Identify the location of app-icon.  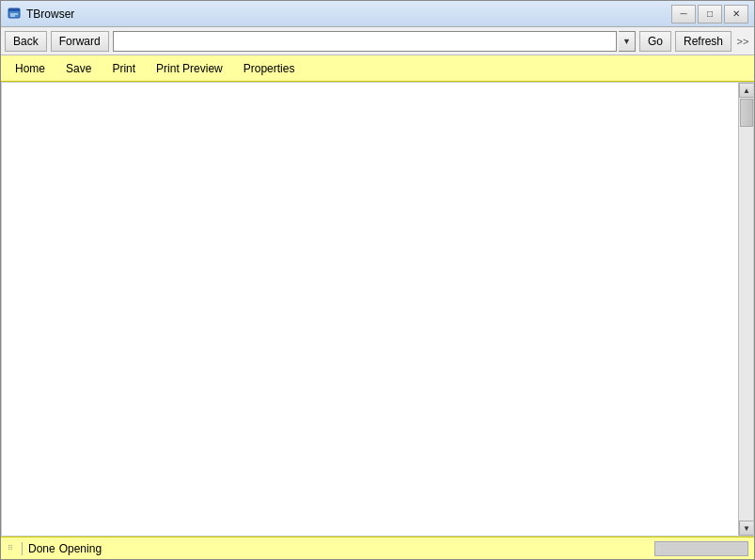
(14, 14).